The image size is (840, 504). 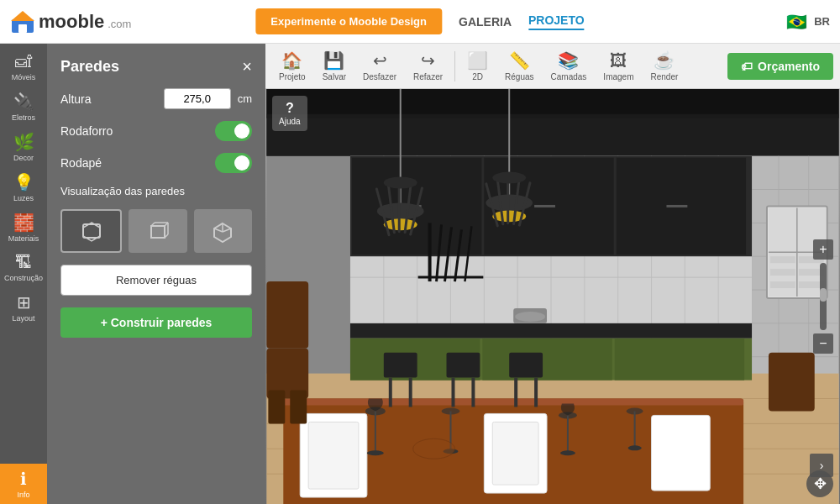 I want to click on tool-imagem-button: 🖼 Imagem, so click(x=618, y=66).